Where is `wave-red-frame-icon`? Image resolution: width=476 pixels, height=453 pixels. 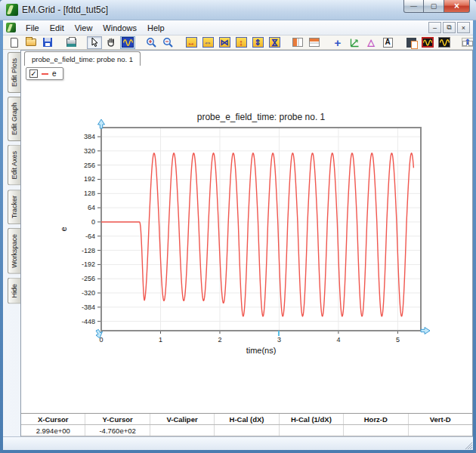 wave-red-frame-icon is located at coordinates (428, 42).